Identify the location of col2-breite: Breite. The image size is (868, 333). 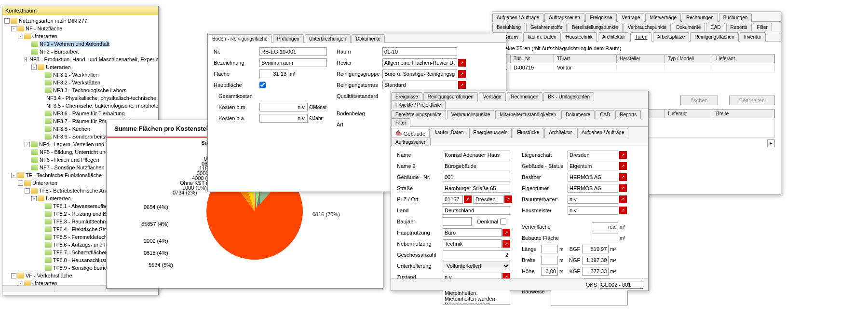
(744, 114).